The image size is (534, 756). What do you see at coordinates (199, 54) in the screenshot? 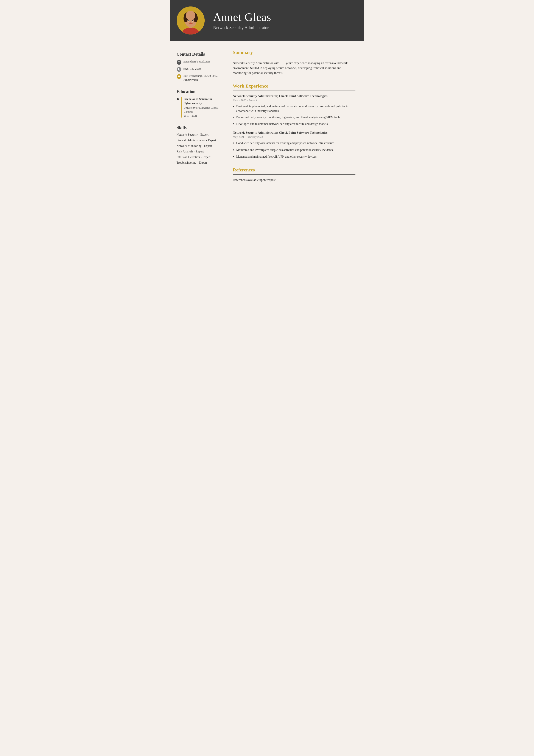
I see `contact-title: Contact Details` at bounding box center [199, 54].